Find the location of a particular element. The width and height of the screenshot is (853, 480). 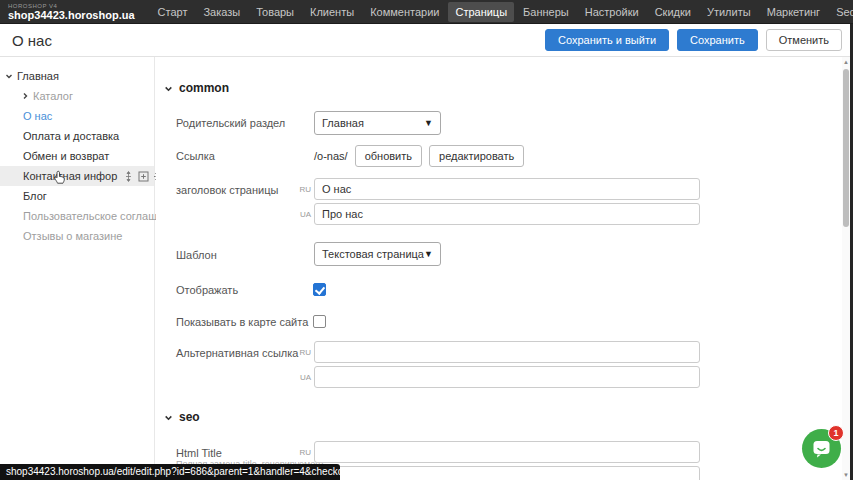

display-checkbox is located at coordinates (320, 290).